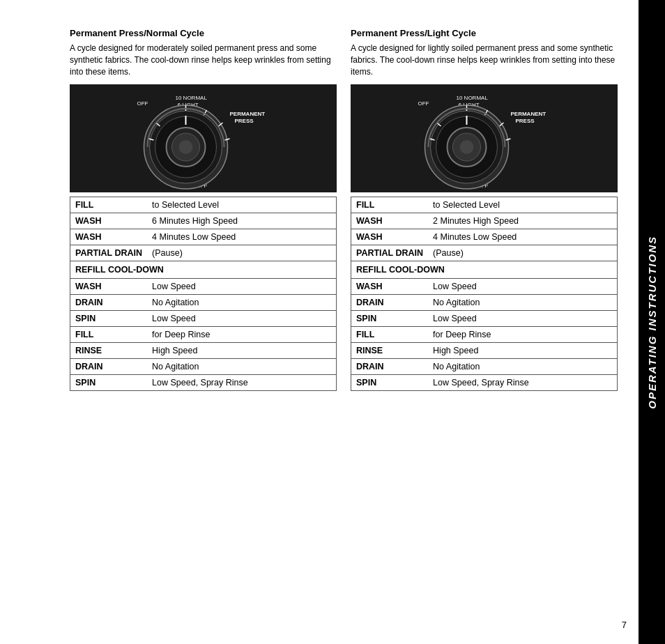 Image resolution: width=665 pixels, height=644 pixels. Describe the element at coordinates (484, 33) in the screenshot. I see `right-title: Permanent Press/Light Cycle` at that location.